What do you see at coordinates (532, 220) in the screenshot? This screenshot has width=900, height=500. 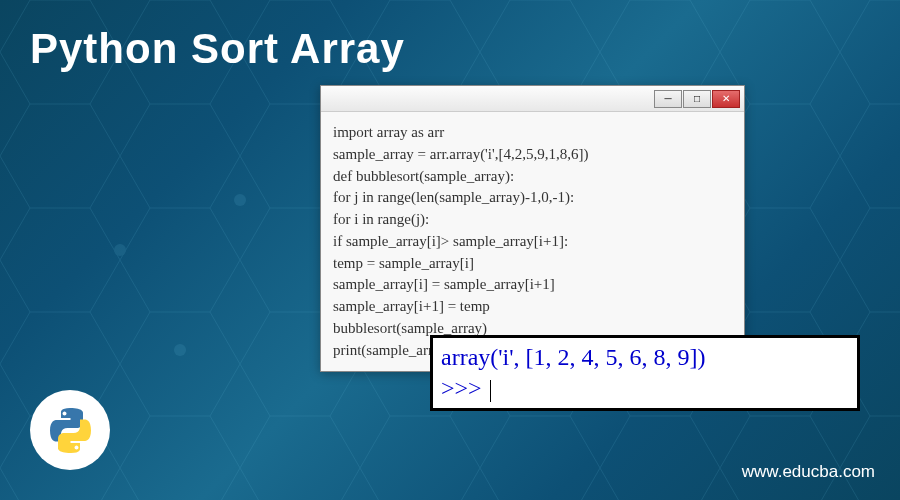 I see `code-line: for i in range(j):` at bounding box center [532, 220].